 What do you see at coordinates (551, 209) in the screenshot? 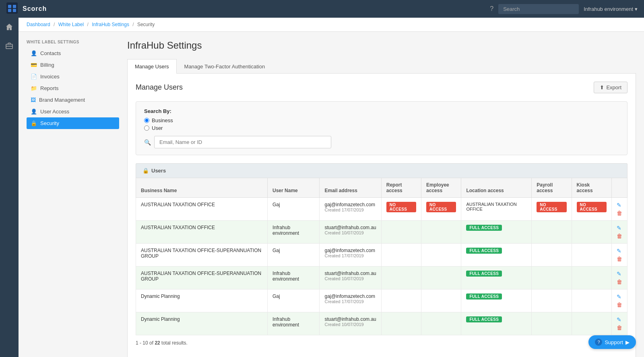
I see `cell-payroll: NO ACCESS` at bounding box center [551, 209].